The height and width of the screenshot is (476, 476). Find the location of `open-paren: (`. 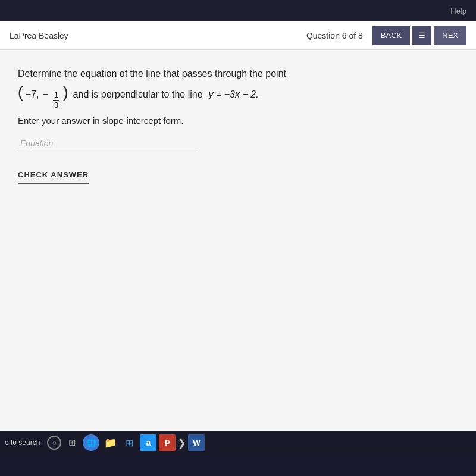

open-paren: ( is located at coordinates (20, 92).